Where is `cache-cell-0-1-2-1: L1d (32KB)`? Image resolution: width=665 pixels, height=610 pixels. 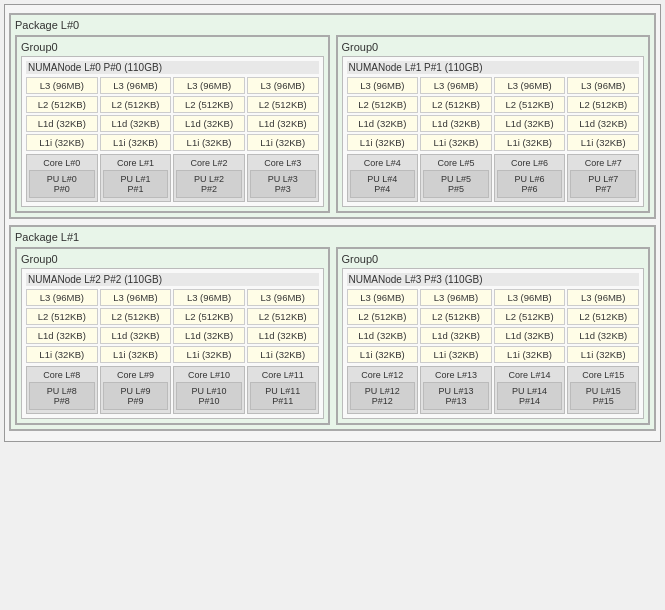
cache-cell-0-1-2-1: L1d (32KB) is located at coordinates (456, 124).